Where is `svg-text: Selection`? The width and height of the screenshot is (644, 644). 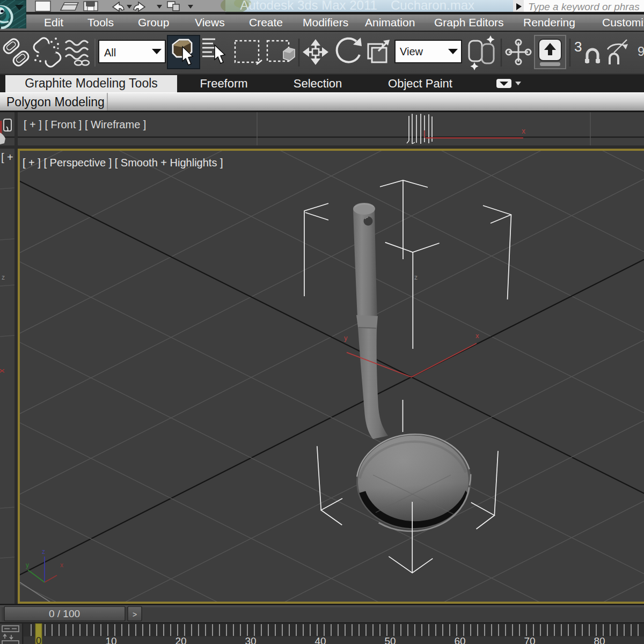 svg-text: Selection is located at coordinates (318, 84).